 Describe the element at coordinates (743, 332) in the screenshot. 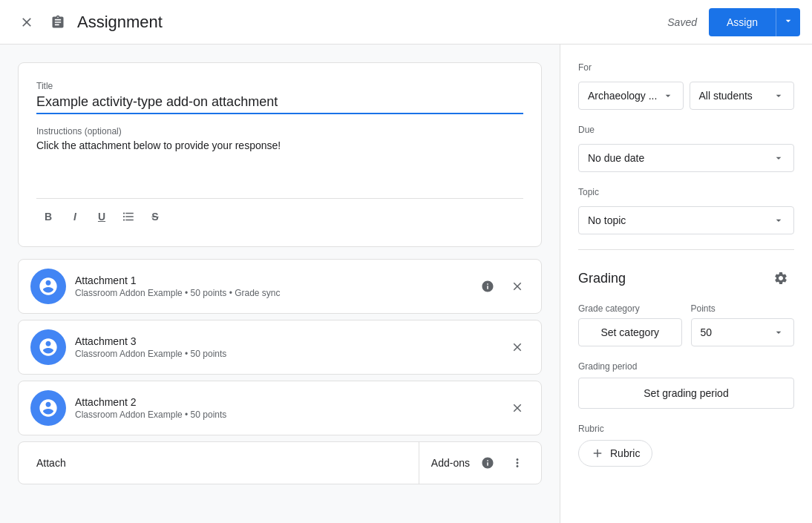

I see `points-dropdown: 50` at that location.